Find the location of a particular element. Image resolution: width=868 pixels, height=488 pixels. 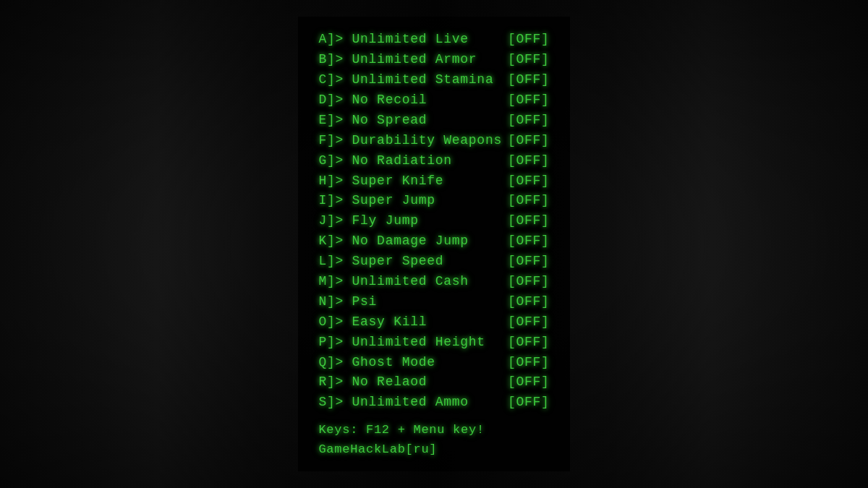

menu-item-key: C] is located at coordinates (327, 80).